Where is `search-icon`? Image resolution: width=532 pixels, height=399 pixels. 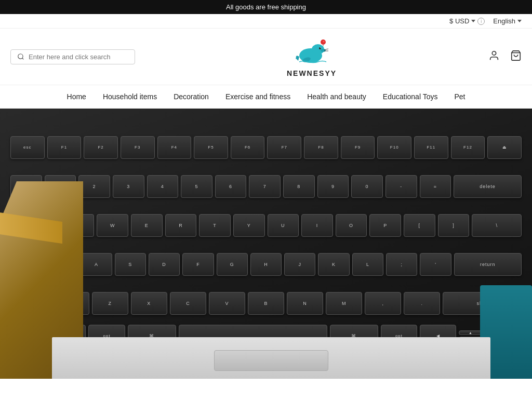
search-icon is located at coordinates (21, 57).